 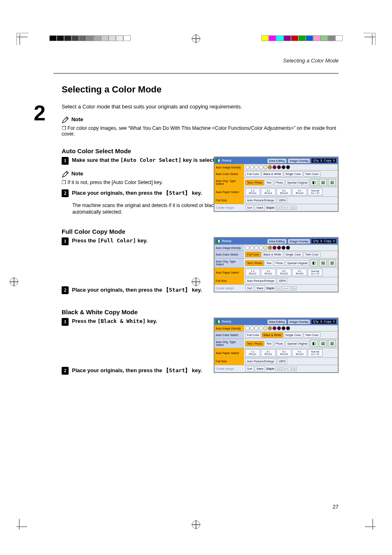 I want to click on step-1-text: Press the [Black & White] key., so click(x=115, y=321).